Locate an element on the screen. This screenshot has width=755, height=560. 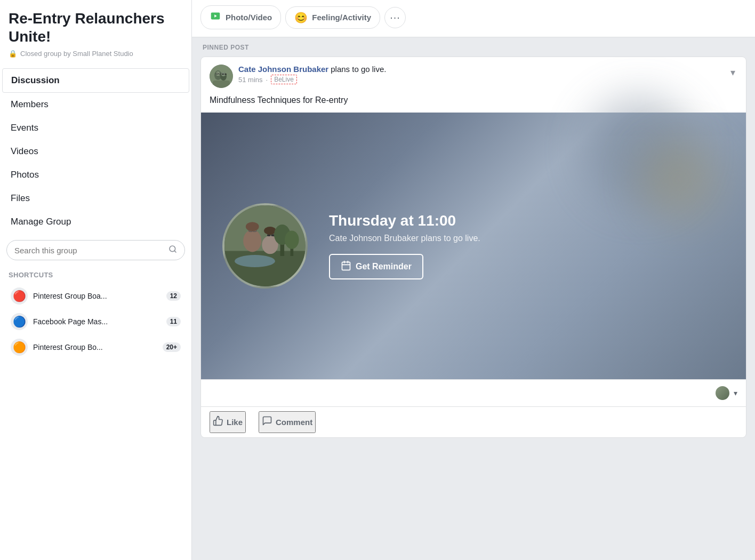
shortcut-icon-facebook: 🔵 is located at coordinates (19, 322).